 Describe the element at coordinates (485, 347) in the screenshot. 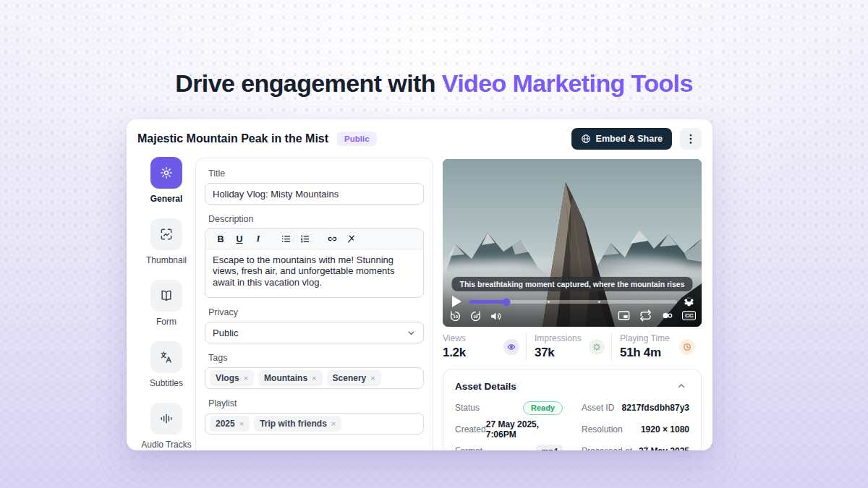

I see `stat-views: Views 1.2k` at that location.